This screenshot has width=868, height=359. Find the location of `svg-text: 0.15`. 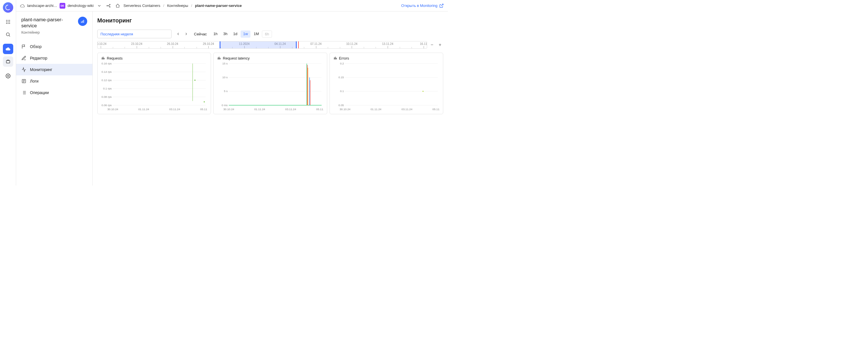

svg-text: 0.15 is located at coordinates (341, 77).